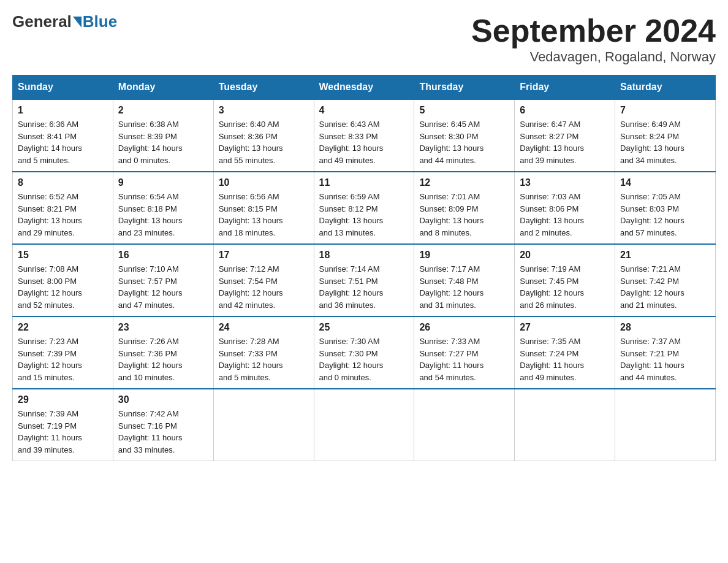 The image size is (728, 563). What do you see at coordinates (163, 432) in the screenshot?
I see `day-info: Sunrise: 7:42 AM Sunset: 7:16 PM Dayligh…` at bounding box center [163, 432].